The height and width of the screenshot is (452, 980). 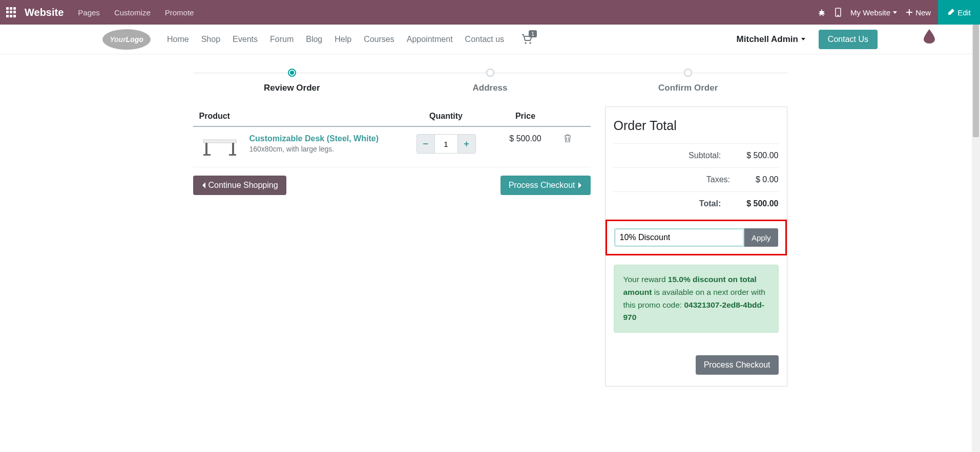 What do you see at coordinates (292, 88) in the screenshot?
I see `step-label: Review Order` at bounding box center [292, 88].